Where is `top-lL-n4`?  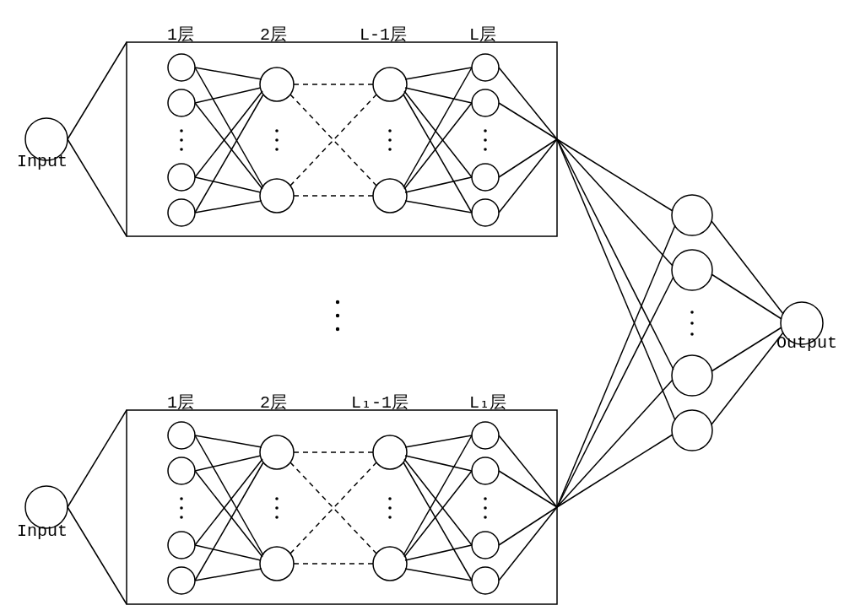 top-lL-n4 is located at coordinates (485, 213).